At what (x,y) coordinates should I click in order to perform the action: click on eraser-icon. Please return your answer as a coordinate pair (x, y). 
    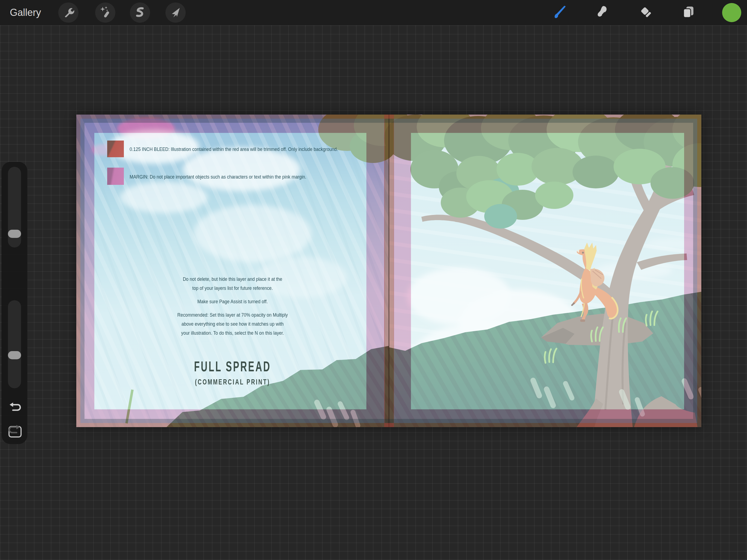
    Looking at the image, I should click on (646, 13).